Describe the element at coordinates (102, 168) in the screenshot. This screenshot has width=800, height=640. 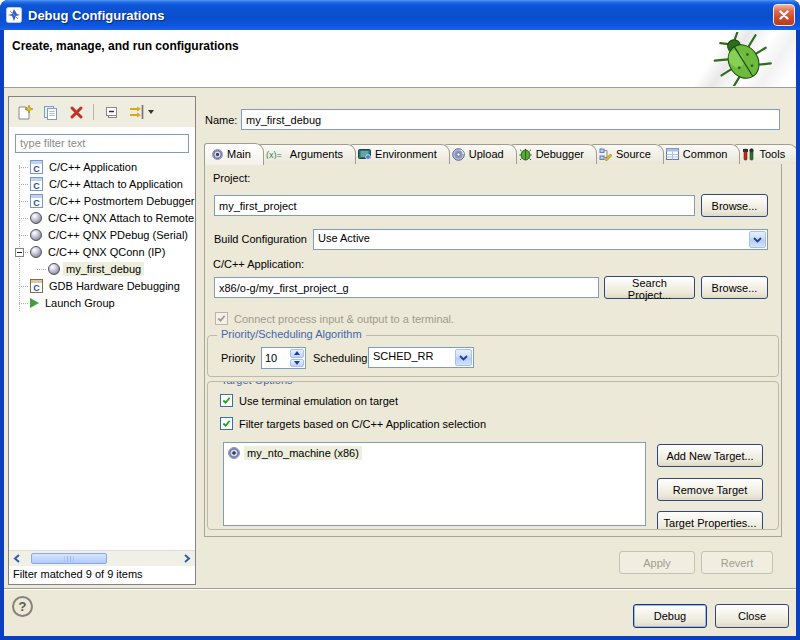
I see `tree-item-cpp-application: C C/C++ Application` at that location.